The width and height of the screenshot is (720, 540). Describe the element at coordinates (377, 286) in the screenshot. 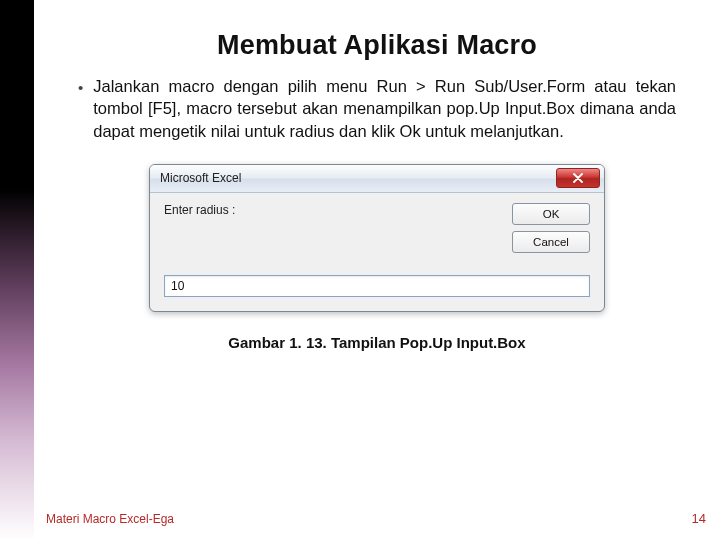

I see `radius-input` at that location.